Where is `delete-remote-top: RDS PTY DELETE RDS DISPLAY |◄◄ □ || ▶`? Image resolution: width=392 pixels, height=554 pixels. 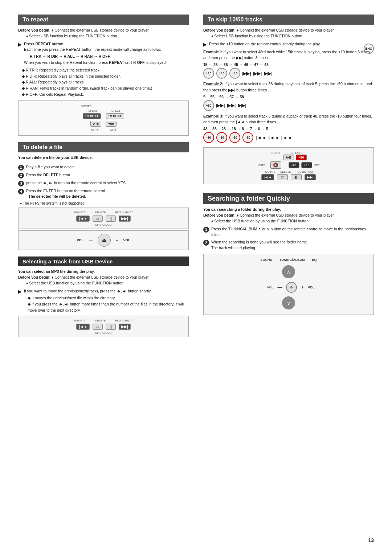
delete-remote-top: RDS PTY DELETE RDS DISPLAY |◄◄ □ || ▶ is located at coordinates (103, 218).